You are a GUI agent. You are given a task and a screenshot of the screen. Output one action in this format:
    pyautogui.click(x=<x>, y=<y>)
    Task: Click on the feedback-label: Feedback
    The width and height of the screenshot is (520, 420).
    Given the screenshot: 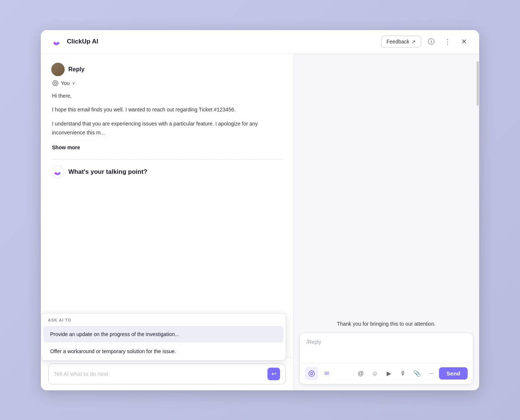 What is the action you would take?
    pyautogui.click(x=398, y=42)
    